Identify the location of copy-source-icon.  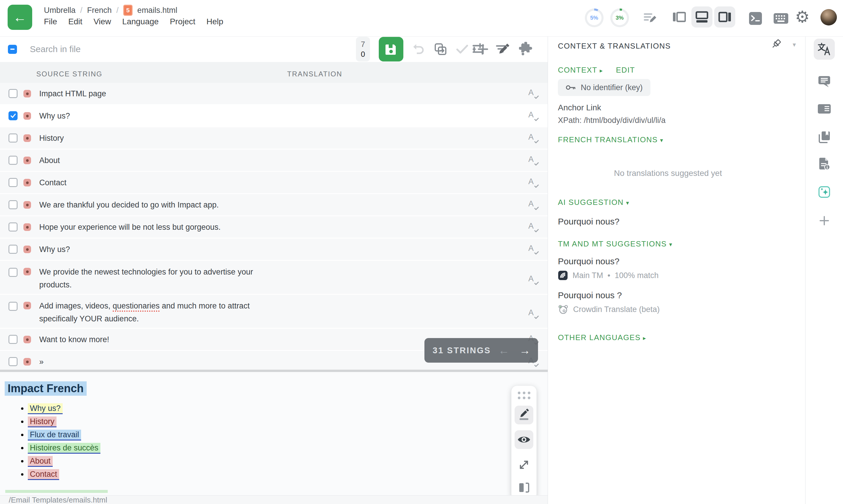
(441, 49).